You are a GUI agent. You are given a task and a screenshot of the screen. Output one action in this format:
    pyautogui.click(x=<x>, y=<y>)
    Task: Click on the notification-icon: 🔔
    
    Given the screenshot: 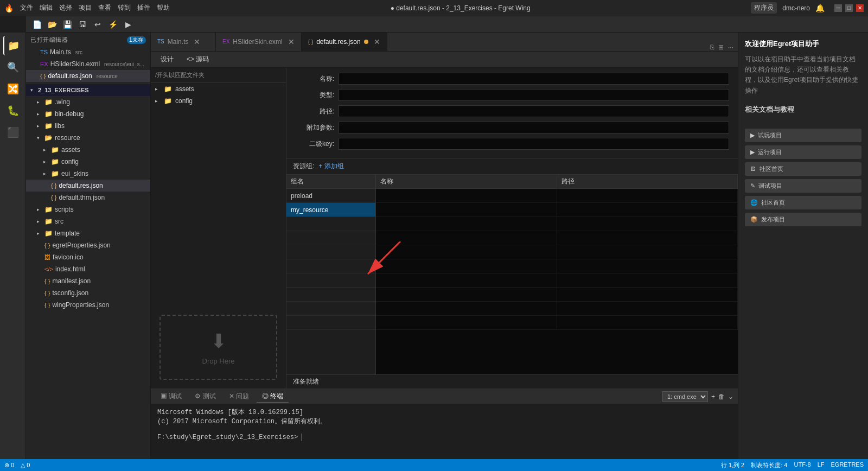 What is the action you would take?
    pyautogui.click(x=820, y=8)
    